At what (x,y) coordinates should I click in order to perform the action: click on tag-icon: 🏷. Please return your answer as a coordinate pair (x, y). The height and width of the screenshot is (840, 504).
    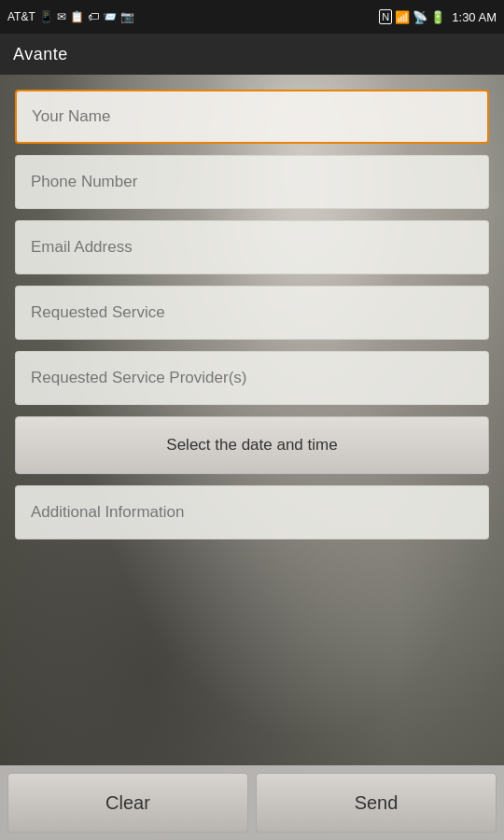
    Looking at the image, I should click on (93, 17).